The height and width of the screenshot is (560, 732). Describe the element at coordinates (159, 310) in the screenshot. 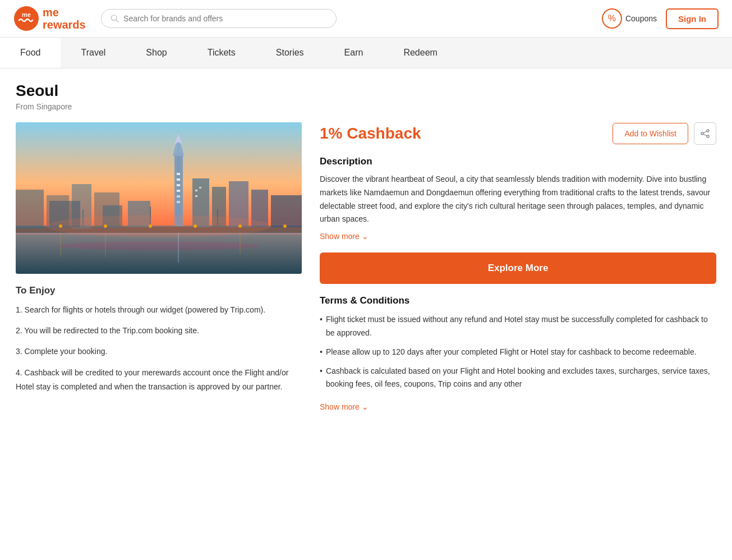

I see `to-enjoy-item-1: 1. Search for flights or hotels through …` at that location.